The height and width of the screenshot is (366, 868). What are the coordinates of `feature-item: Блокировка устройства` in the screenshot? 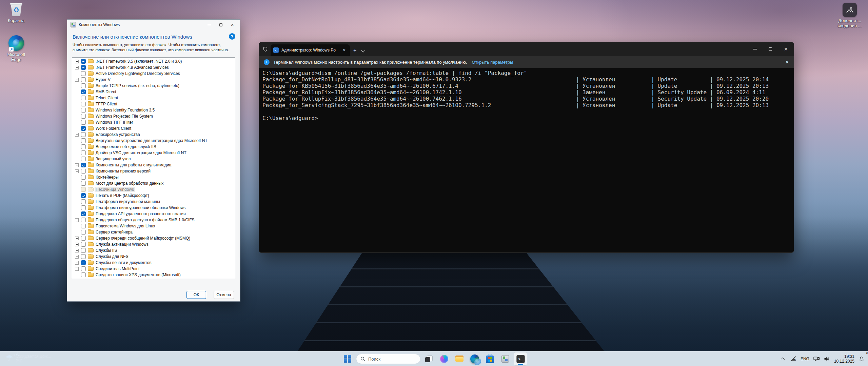 It's located at (154, 135).